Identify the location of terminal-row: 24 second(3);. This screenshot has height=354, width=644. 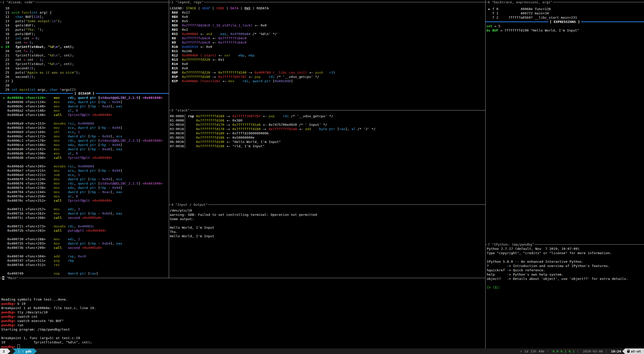
(84, 68).